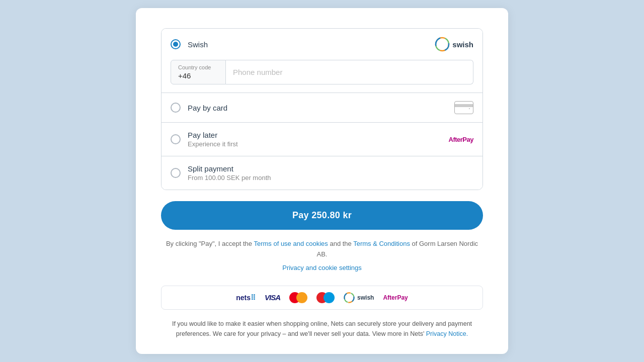 The height and width of the screenshot is (362, 644). I want to click on swish-logo-bar: swish, so click(359, 298).